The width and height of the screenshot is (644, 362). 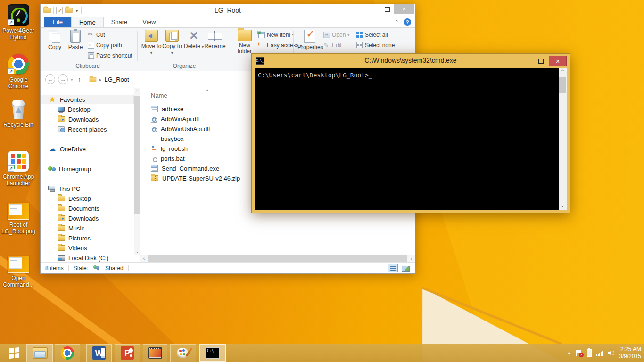 What do you see at coordinates (155, 353) in the screenshot?
I see `taskbar-movie-maker` at bounding box center [155, 353].